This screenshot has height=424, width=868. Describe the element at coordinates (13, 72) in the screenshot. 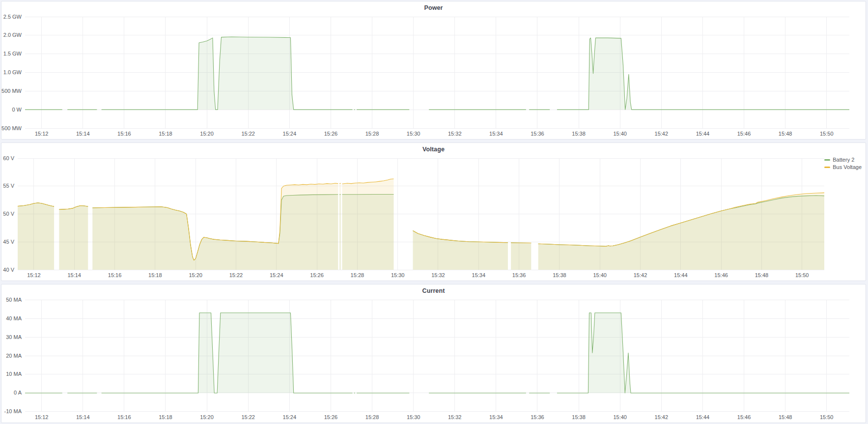

I see `y-axis-tick-label: 1.0 GW` at that location.